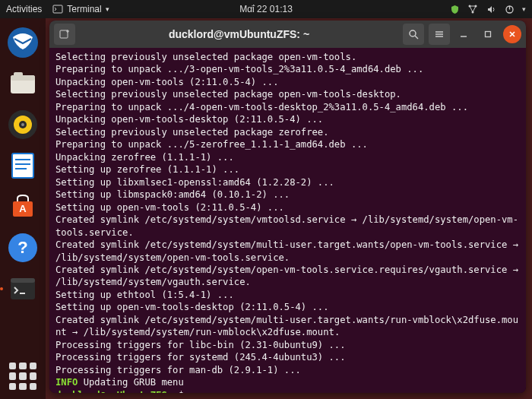 This screenshot has height=399, width=532. What do you see at coordinates (23, 208) in the screenshot?
I see `svg-text: A` at bounding box center [23, 208].